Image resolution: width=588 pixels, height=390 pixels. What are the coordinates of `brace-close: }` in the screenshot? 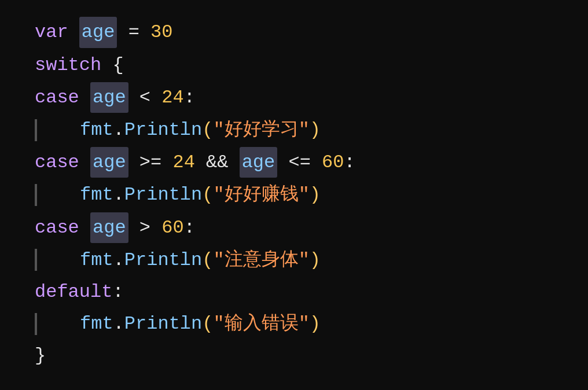 It's located at (41, 355).